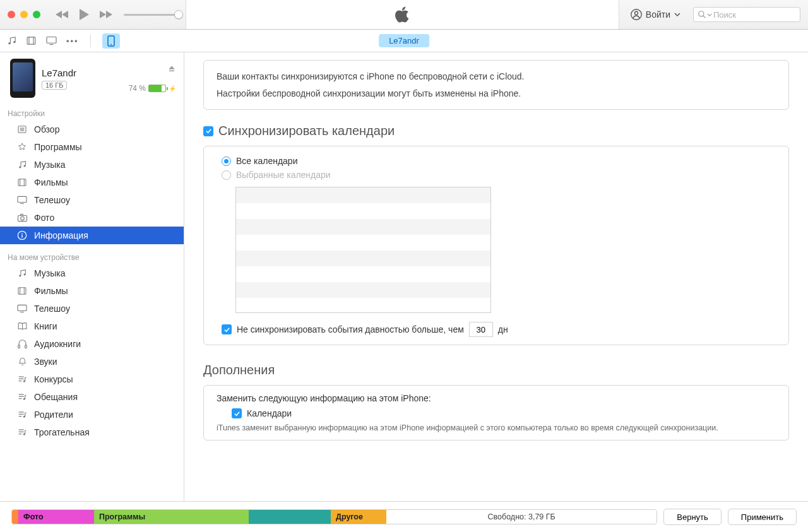  What do you see at coordinates (92, 362) in the screenshot?
I see `sidebar-item-bell: Звуки` at bounding box center [92, 362].